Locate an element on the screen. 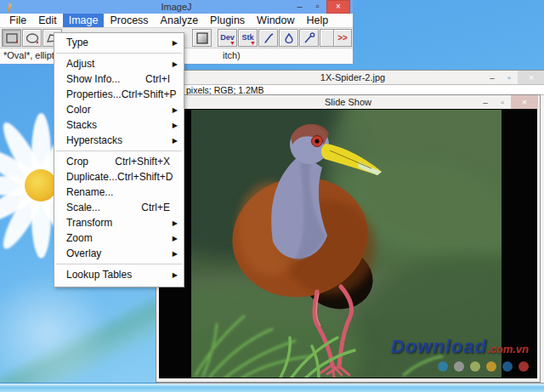 The width and height of the screenshot is (544, 392). menu-image: Image is located at coordinates (83, 20).